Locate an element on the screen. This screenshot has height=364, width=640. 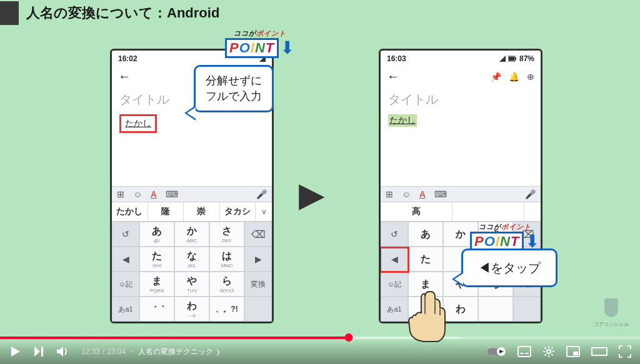
archive-icon: ⊕ is located at coordinates (531, 77).